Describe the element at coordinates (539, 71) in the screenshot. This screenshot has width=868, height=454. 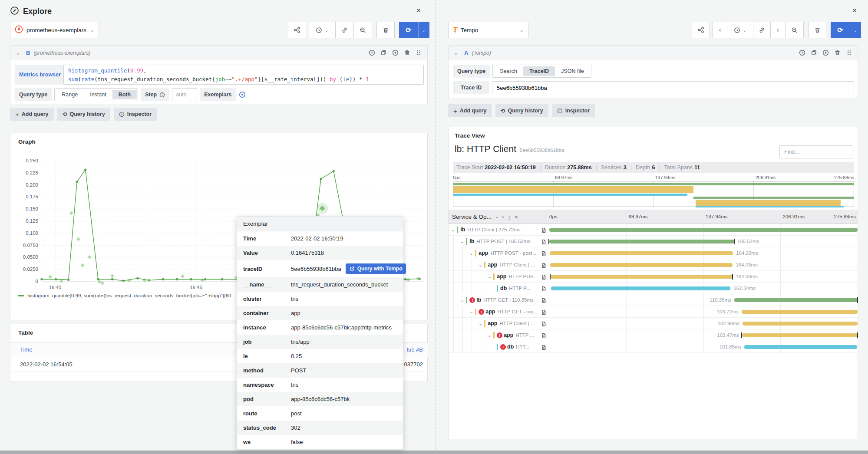
I see `tempo-tab-traceid: TraceID` at that location.